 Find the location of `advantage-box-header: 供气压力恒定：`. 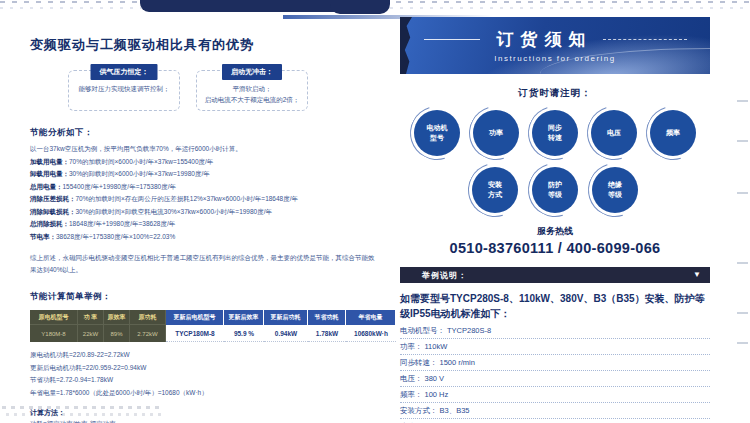

advantage-box-header: 供气压力恒定： is located at coordinates (124, 72).